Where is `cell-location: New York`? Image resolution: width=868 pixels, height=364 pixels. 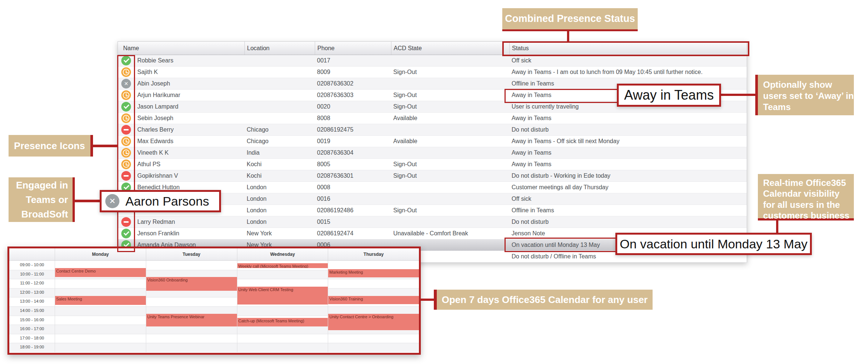
cell-location: New York is located at coordinates (280, 233).